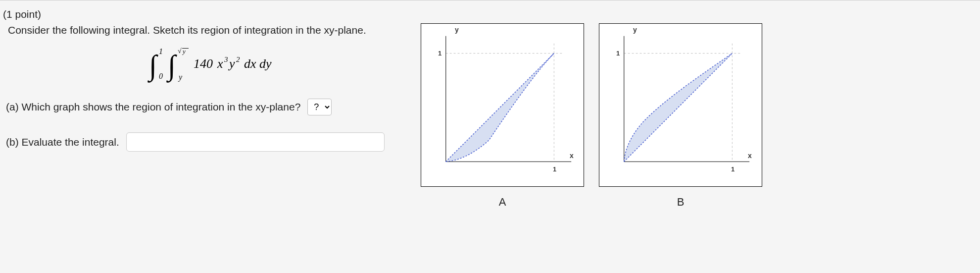  Describe the element at coordinates (161, 52) in the screenshot. I see `svg-text: 1` at that location.